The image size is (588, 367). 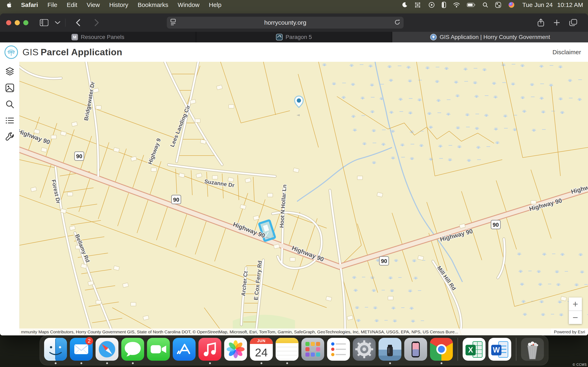 What do you see at coordinates (405, 5) in the screenshot?
I see `do-not-disturb-moon-icon` at bounding box center [405, 5].